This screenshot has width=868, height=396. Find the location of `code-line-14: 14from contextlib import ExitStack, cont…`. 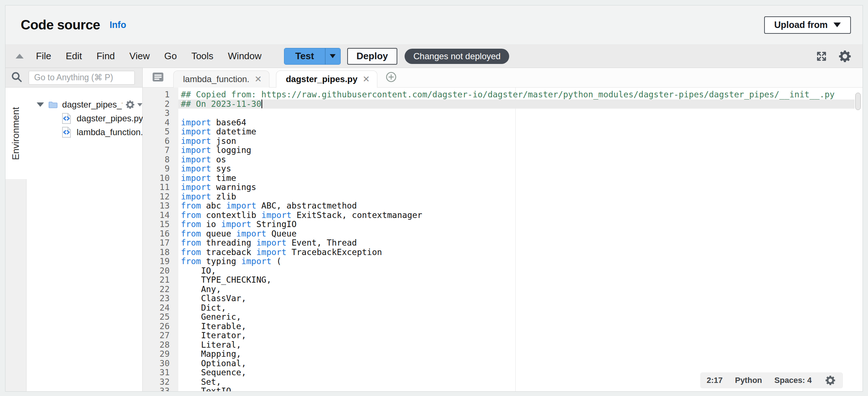

code-line-14: 14from contextlib import ExitStack, cont… is located at coordinates (499, 215).